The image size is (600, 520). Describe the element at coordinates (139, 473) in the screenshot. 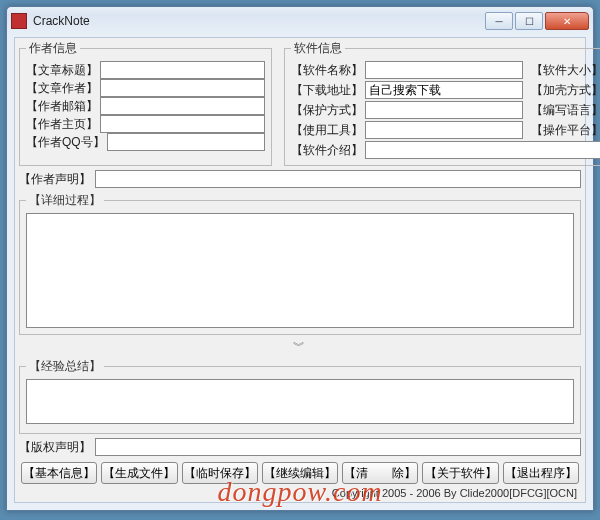

I see `generate-file-button: 【生成文件】` at that location.